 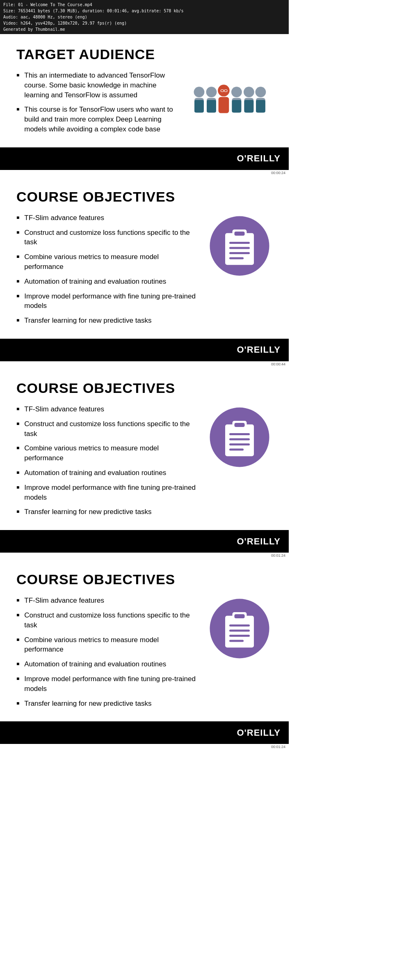 I want to click on obj-bullet-1-1: TF-Slim advance features, so click(x=107, y=218).